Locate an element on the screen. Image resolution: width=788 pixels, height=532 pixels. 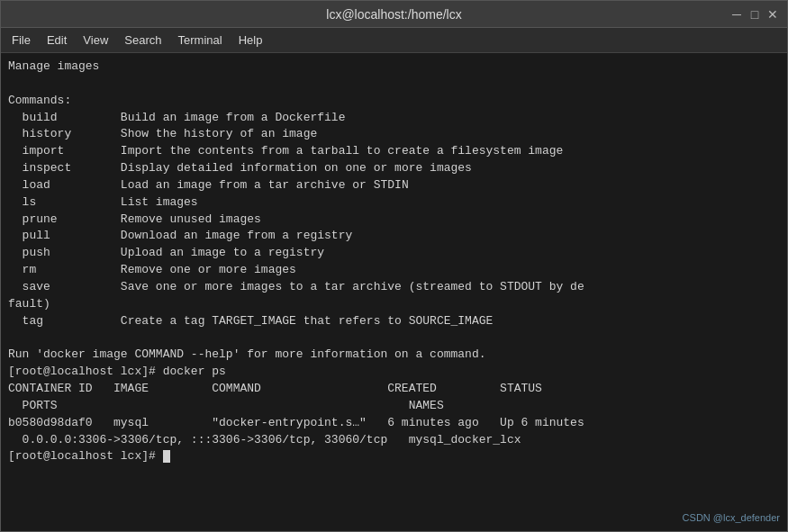
menu-edit: Edit is located at coordinates (57, 40).